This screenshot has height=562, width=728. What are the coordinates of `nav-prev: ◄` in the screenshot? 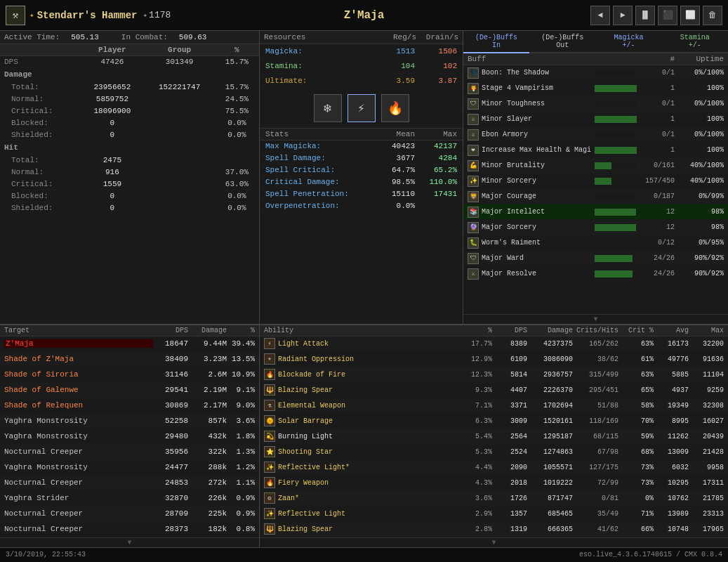 It's located at (600, 15).